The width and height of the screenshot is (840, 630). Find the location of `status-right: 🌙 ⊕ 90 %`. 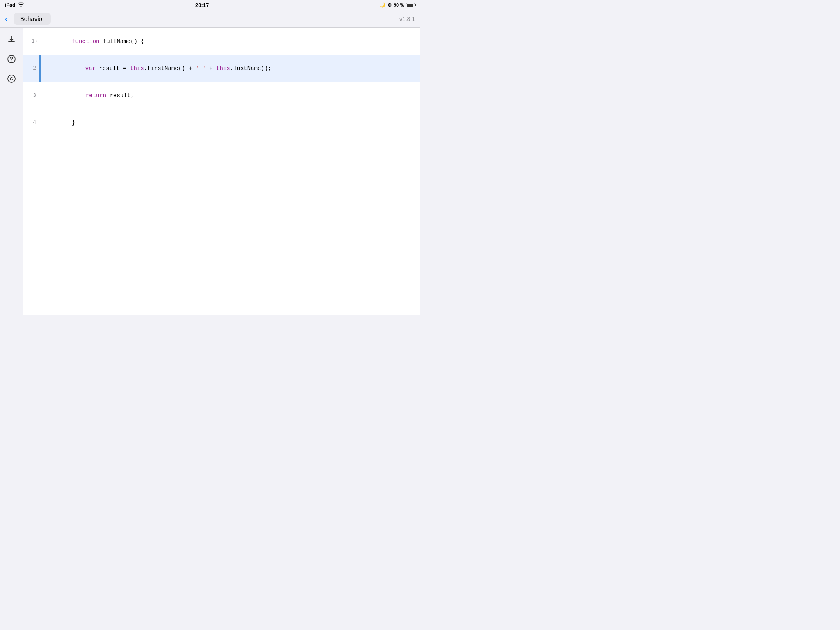

status-right: 🌙 ⊕ 90 % is located at coordinates (397, 5).